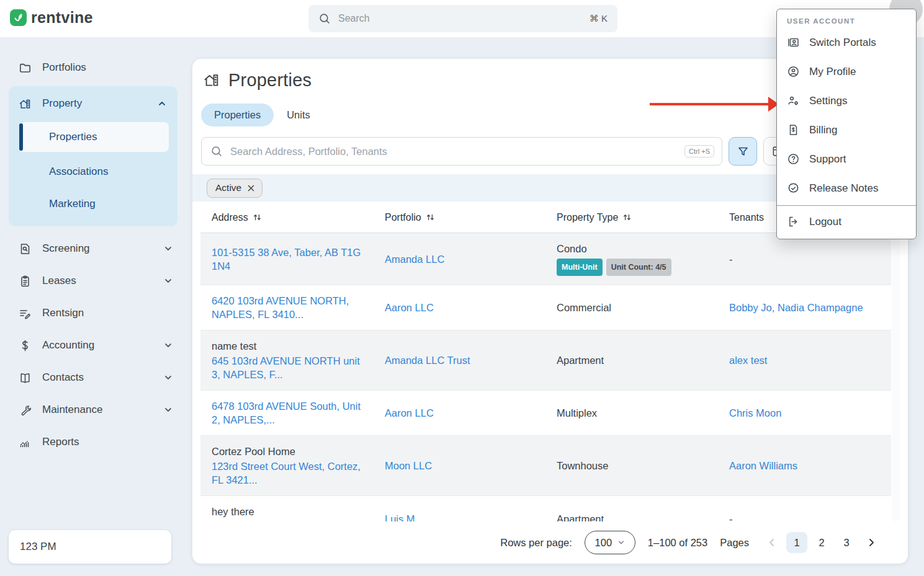  What do you see at coordinates (793, 188) in the screenshot?
I see `release-notes-icon` at bounding box center [793, 188].